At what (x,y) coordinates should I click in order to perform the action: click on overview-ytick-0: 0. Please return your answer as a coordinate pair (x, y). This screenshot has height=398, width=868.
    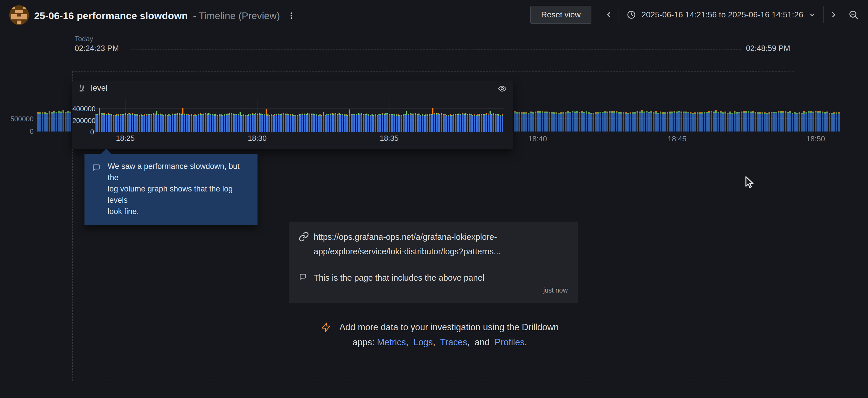
    Looking at the image, I should click on (19, 132).